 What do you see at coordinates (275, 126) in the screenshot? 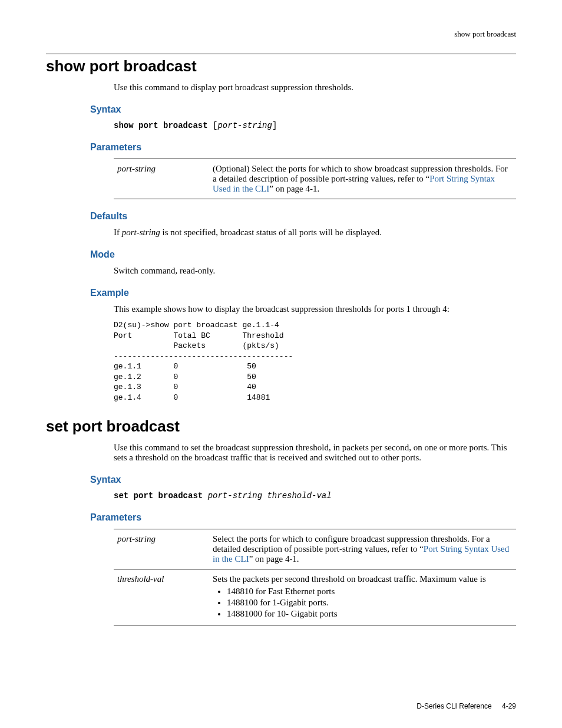
I see `syntax-opt-close: ]` at bounding box center [275, 126].